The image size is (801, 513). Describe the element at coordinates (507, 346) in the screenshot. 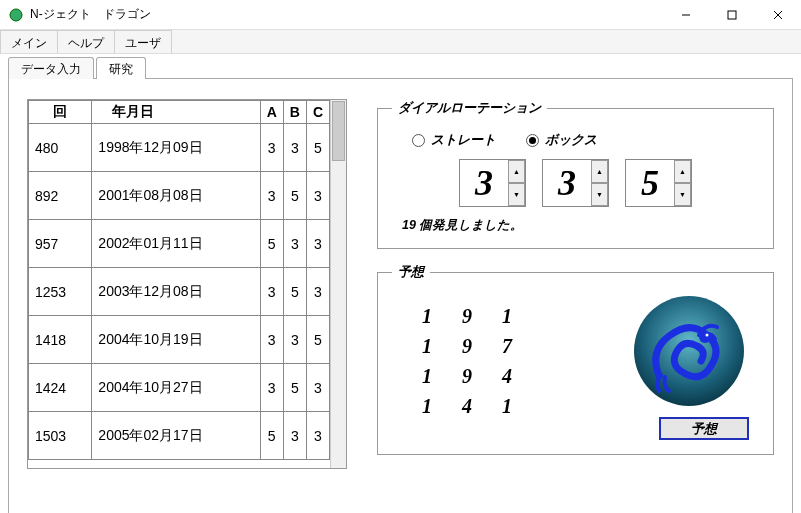

I see `predict-digit: 7` at that location.